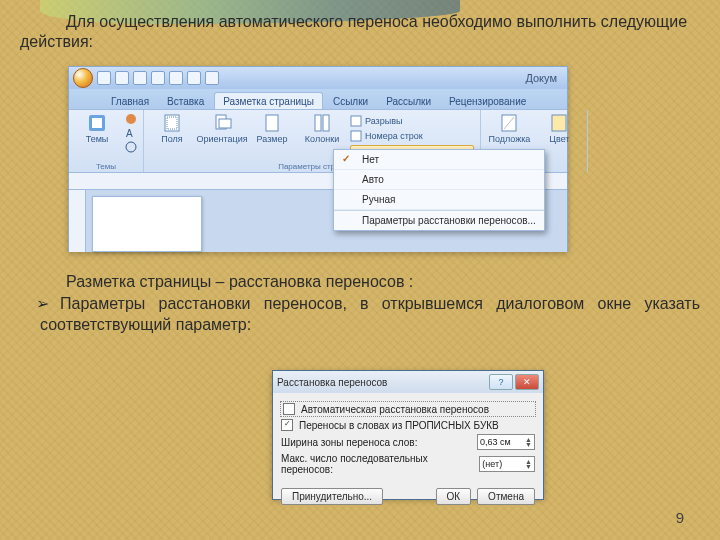  I want to click on size-button: Размер, so click(272, 128).